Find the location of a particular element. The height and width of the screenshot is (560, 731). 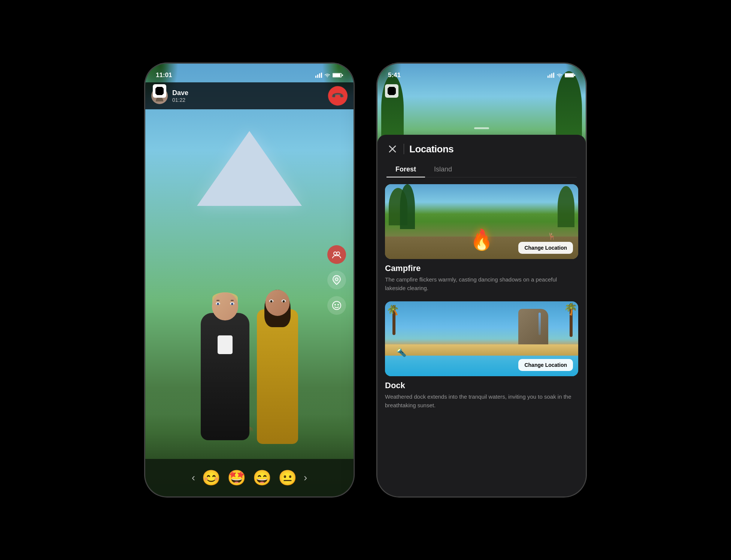

tab-bar: Forest Island is located at coordinates (482, 170).